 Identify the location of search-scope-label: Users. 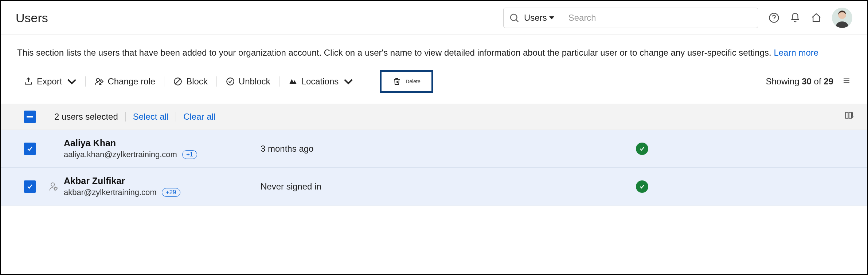
(536, 18).